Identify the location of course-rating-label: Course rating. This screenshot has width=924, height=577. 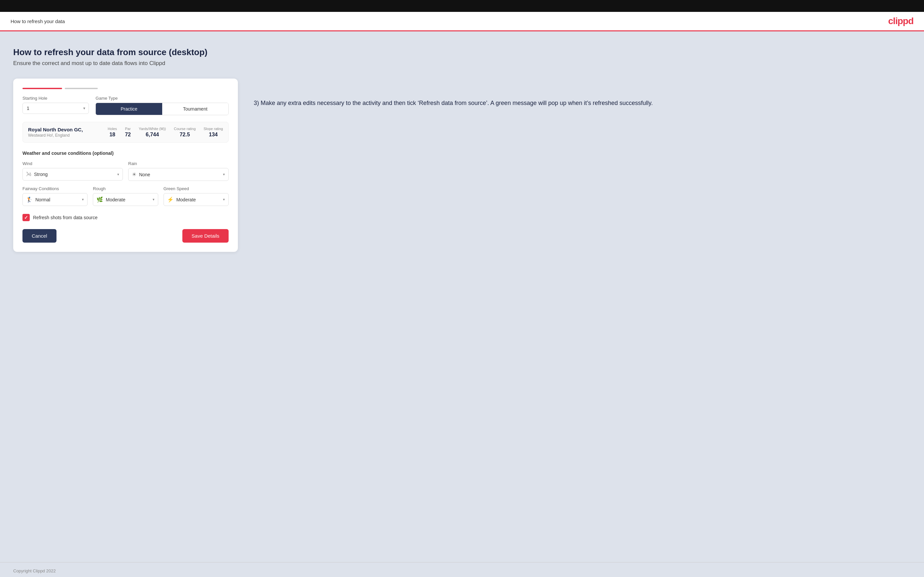
(185, 129).